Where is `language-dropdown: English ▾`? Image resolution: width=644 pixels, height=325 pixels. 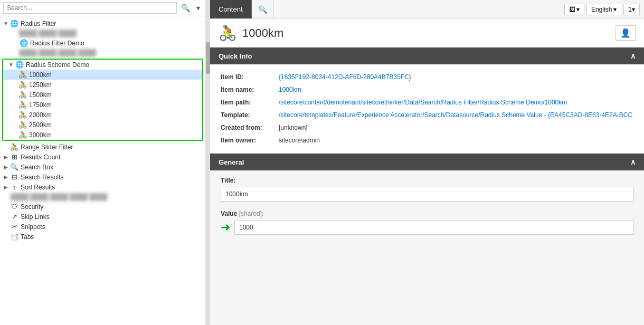 language-dropdown: English ▾ is located at coordinates (604, 9).